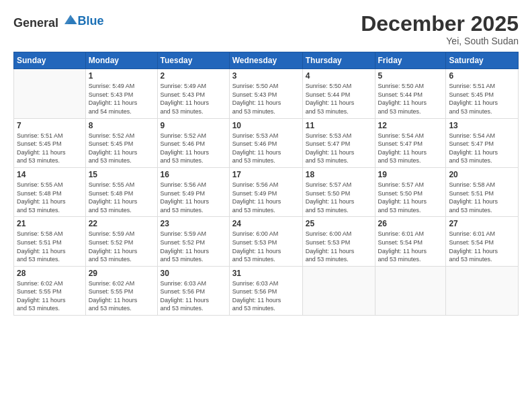 The image size is (532, 411). Describe the element at coordinates (193, 76) in the screenshot. I see `day-number: 2` at that location.